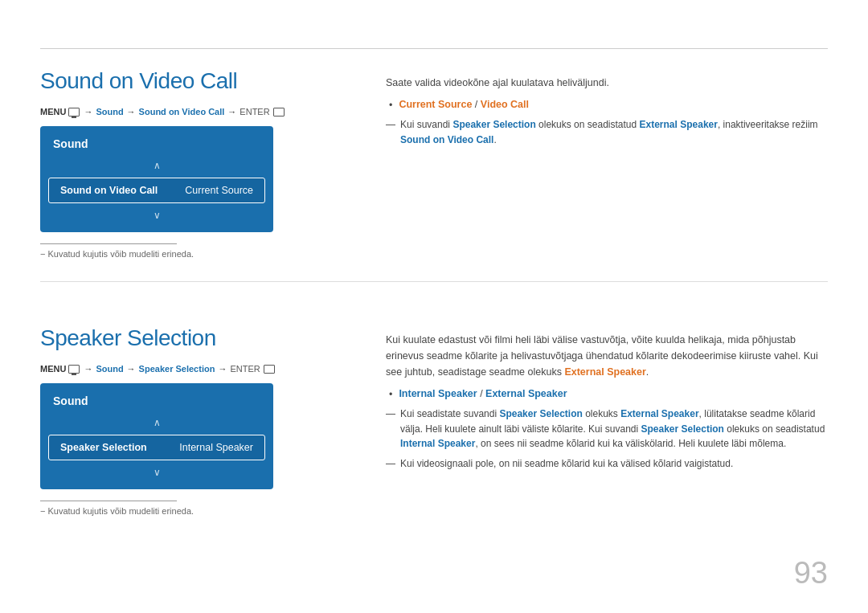  I want to click on s2-note1-h4: Internal Speaker, so click(437, 443).